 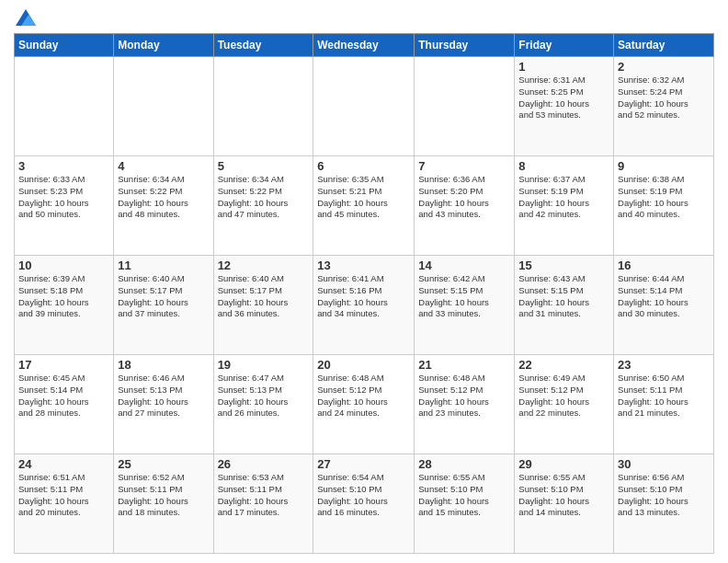 I want to click on calendar-cell: 21Sunrise: 6:48 AM Sunset: 5:12 PM Dayli…, so click(x=465, y=405).